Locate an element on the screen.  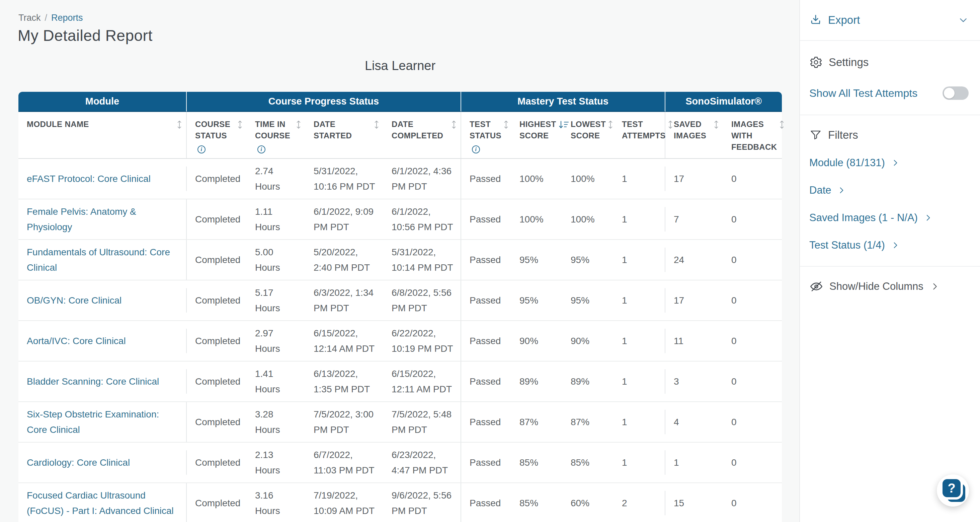
column-header-lowest-score: LOWEST SCORE is located at coordinates (588, 135).